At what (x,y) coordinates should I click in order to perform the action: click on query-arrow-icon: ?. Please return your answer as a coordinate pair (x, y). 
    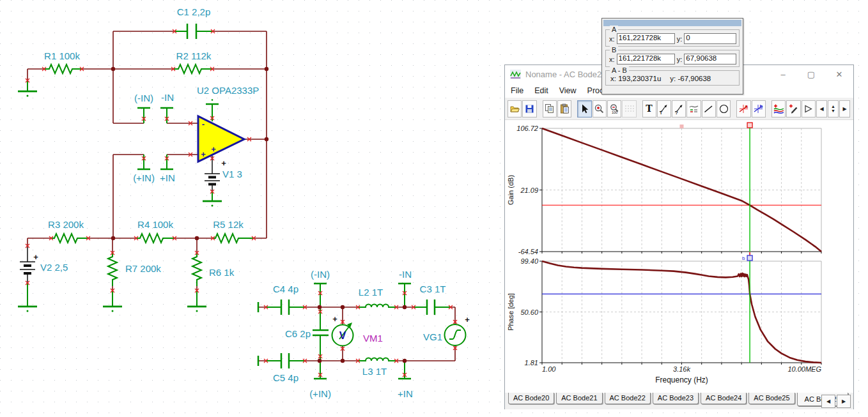
    Looking at the image, I should click on (679, 109).